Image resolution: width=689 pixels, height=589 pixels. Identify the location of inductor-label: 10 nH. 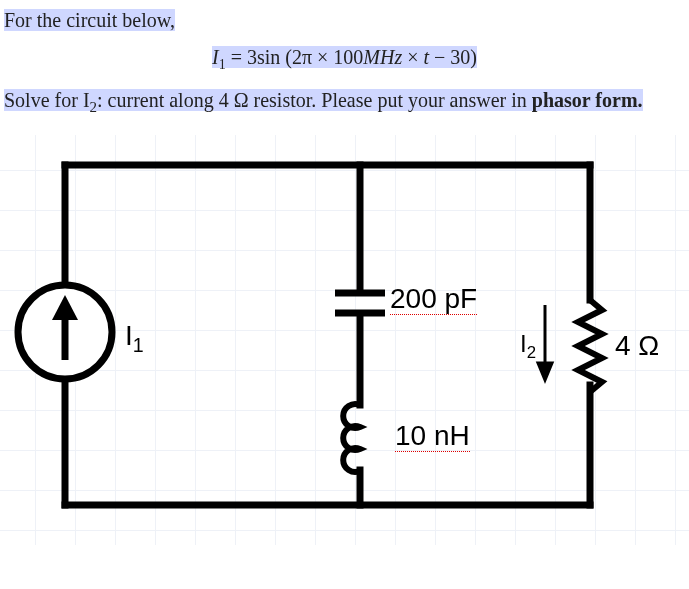
(432, 436).